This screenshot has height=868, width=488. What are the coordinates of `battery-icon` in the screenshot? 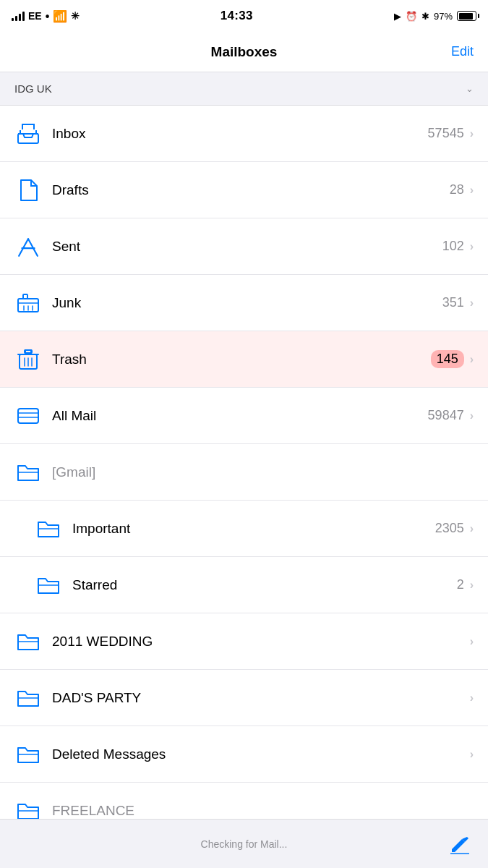 It's located at (467, 16).